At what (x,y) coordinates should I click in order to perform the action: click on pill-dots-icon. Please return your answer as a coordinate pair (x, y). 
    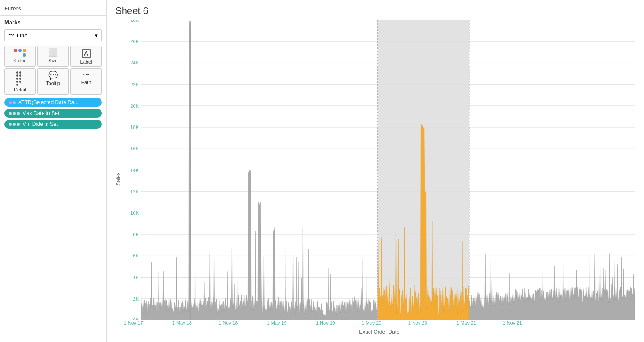
    Looking at the image, I should click on (12, 103).